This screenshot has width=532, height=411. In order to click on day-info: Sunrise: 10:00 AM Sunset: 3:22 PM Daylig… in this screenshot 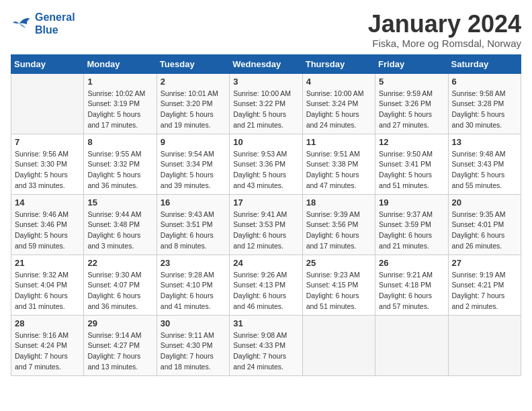, I will do `click(266, 110)`.